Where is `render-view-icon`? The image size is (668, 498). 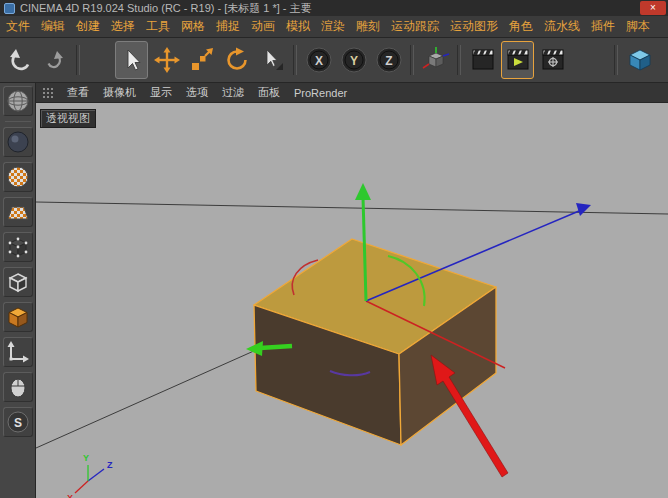 render-view-icon is located at coordinates (483, 60).